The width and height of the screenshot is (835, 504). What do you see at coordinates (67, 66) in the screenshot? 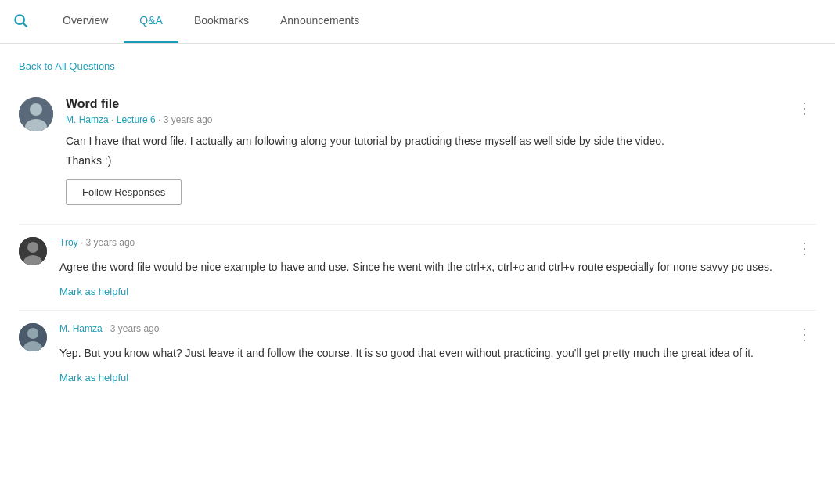
I see `back-to-questions-link: Back to All Questions` at bounding box center [67, 66].